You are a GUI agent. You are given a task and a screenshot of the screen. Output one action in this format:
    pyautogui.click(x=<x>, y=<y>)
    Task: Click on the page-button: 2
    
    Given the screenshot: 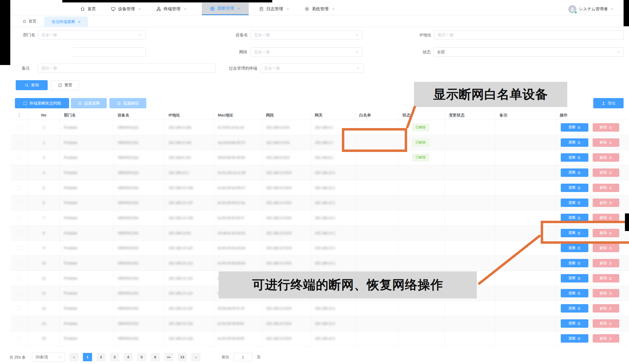 What is the action you would take?
    pyautogui.click(x=101, y=357)
    